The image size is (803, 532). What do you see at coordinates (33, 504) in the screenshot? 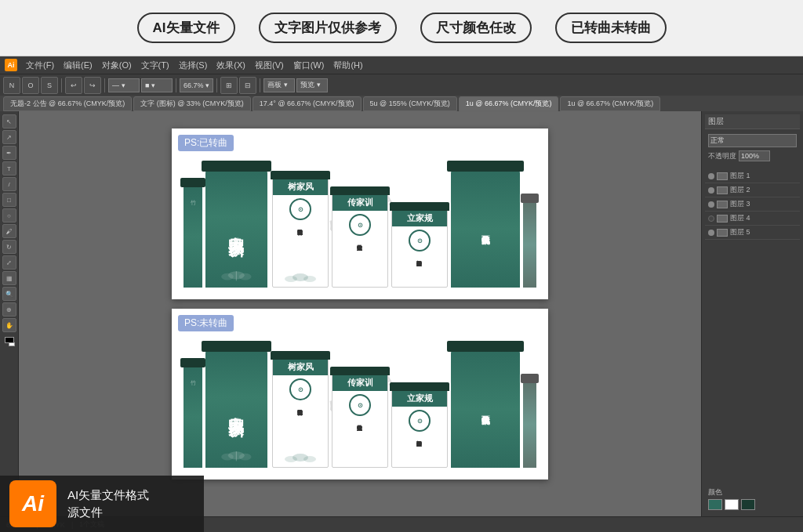
I see `ai-badge-icon: Ai` at bounding box center [33, 504].